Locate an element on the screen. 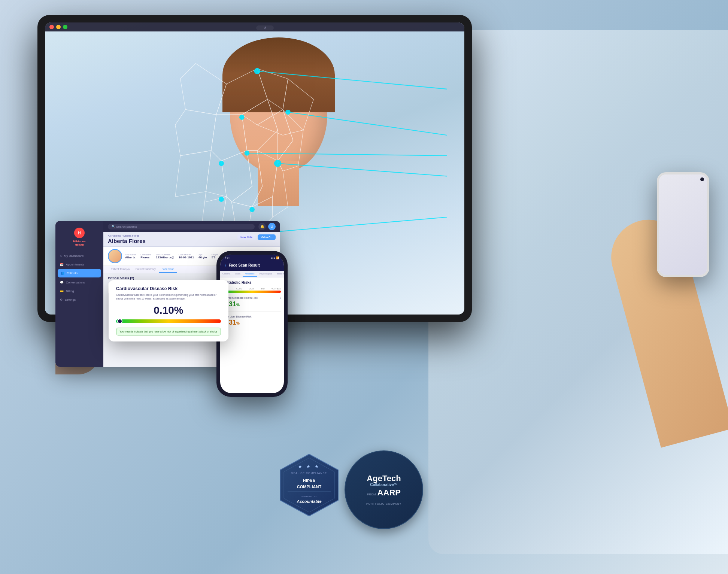  traffic-lights-bar: ↺ is located at coordinates (255, 27).